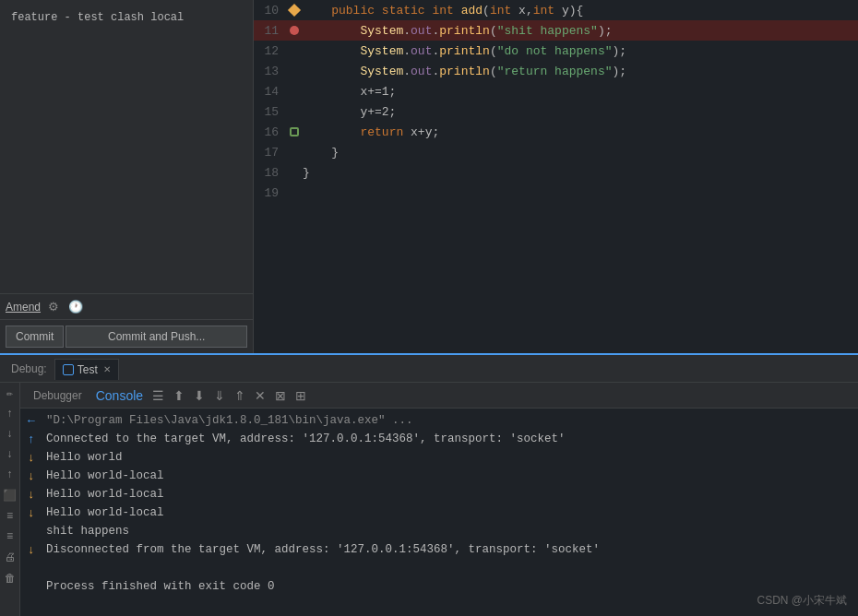  I want to click on commit-button: Commit, so click(35, 337).